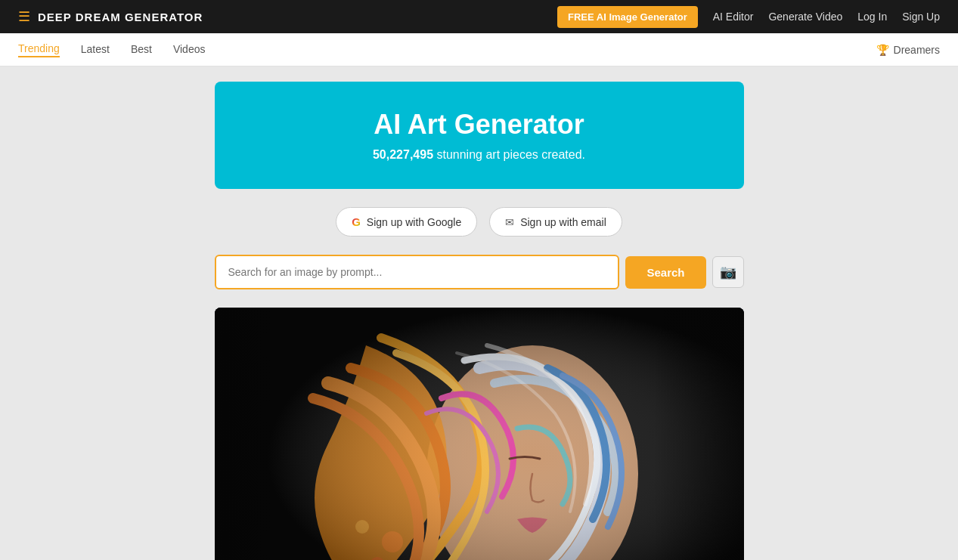 This screenshot has width=958, height=560. I want to click on tab-videos: Videos, so click(189, 50).